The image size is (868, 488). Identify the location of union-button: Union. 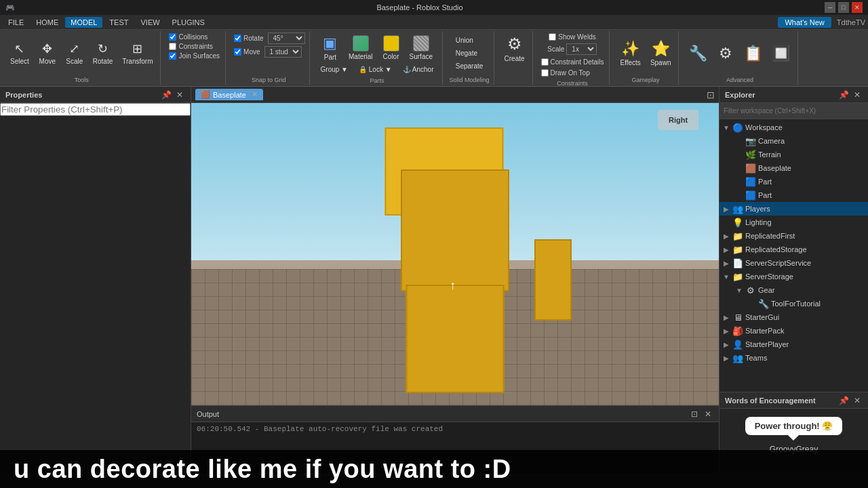
(465, 41).